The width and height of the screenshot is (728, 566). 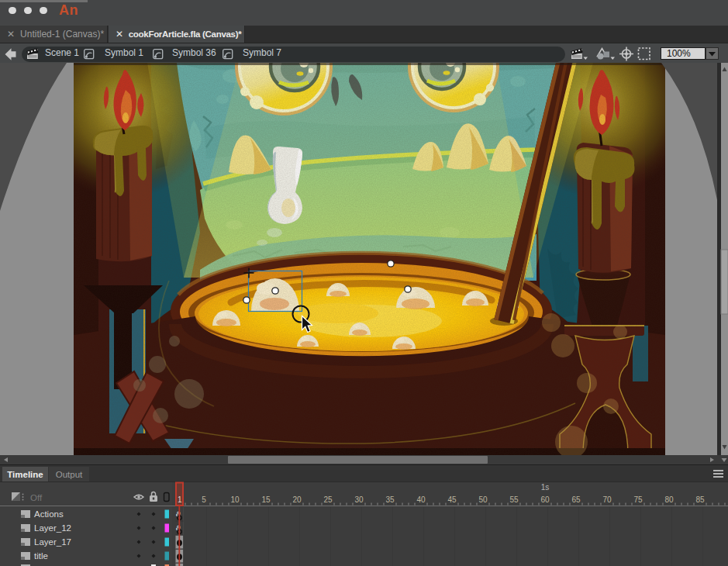 What do you see at coordinates (180, 499) in the screenshot?
I see `svg-text: 1` at bounding box center [180, 499].